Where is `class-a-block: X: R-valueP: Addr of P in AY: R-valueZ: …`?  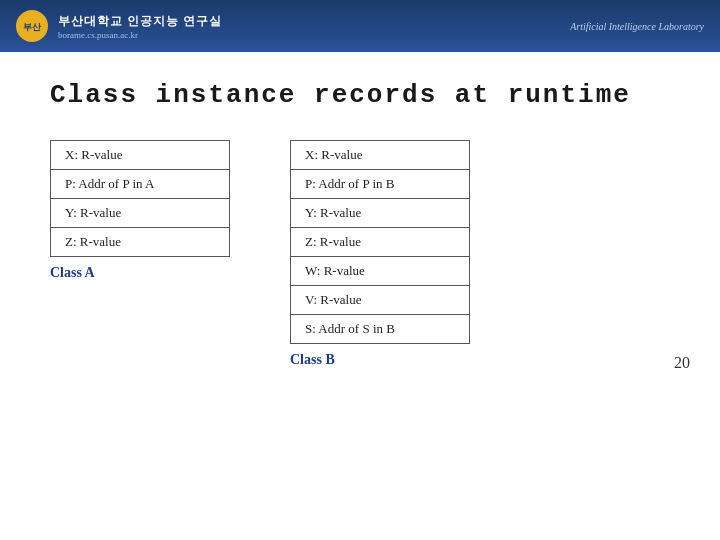 class-a-block: X: R-valueP: Addr of P in AY: R-valueZ: … is located at coordinates (140, 210).